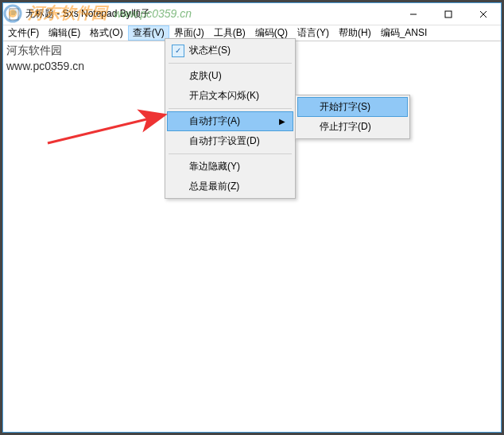 The image size is (504, 435). Describe the element at coordinates (231, 51) in the screenshot. I see `menu-statusbar: ✓ 状态栏(S)` at that location.